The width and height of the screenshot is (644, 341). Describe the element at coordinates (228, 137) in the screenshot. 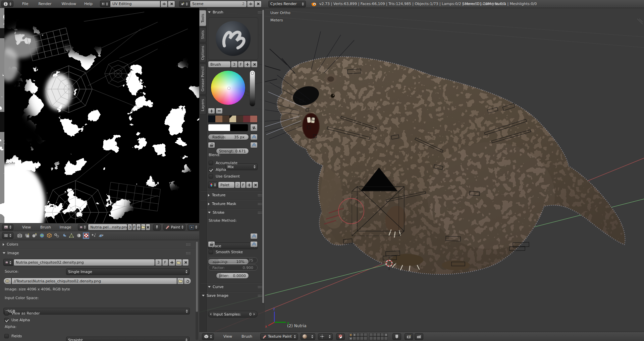

I see `radius-slider: Radius:35 px` at that location.